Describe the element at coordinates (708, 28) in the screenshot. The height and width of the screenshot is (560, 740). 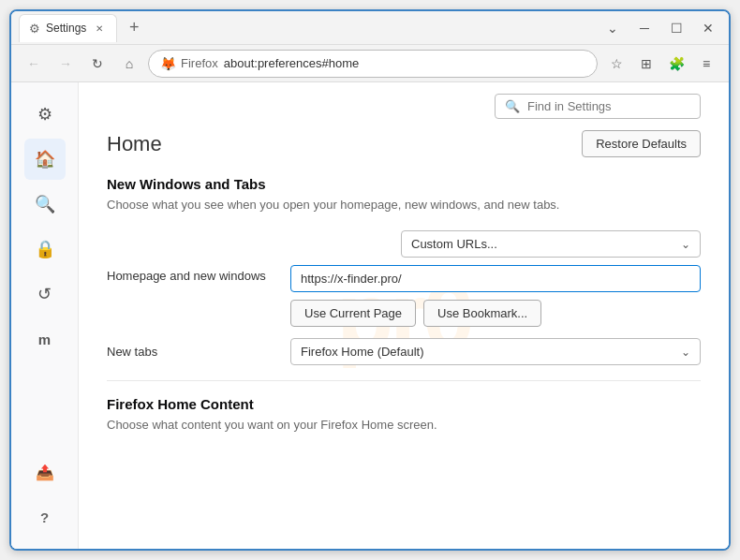
I see `close-button: ✕` at that location.